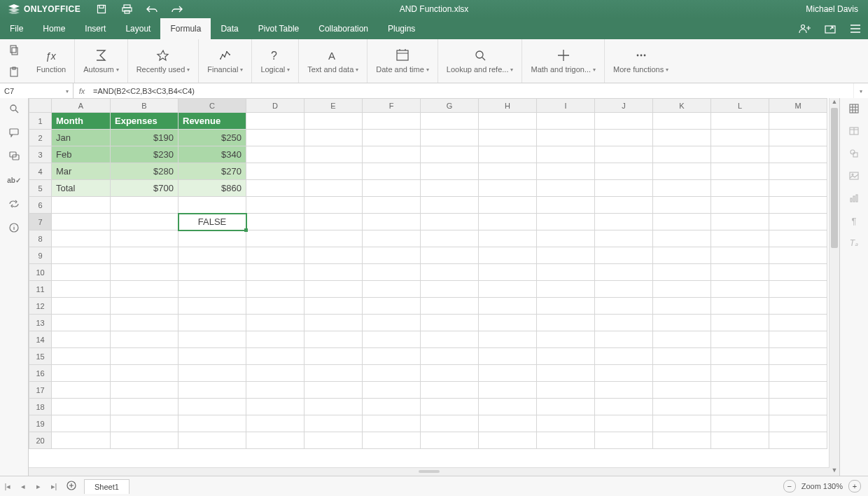 The height and width of the screenshot is (496, 868). I want to click on sheet-nav-next: ▸, so click(38, 486).